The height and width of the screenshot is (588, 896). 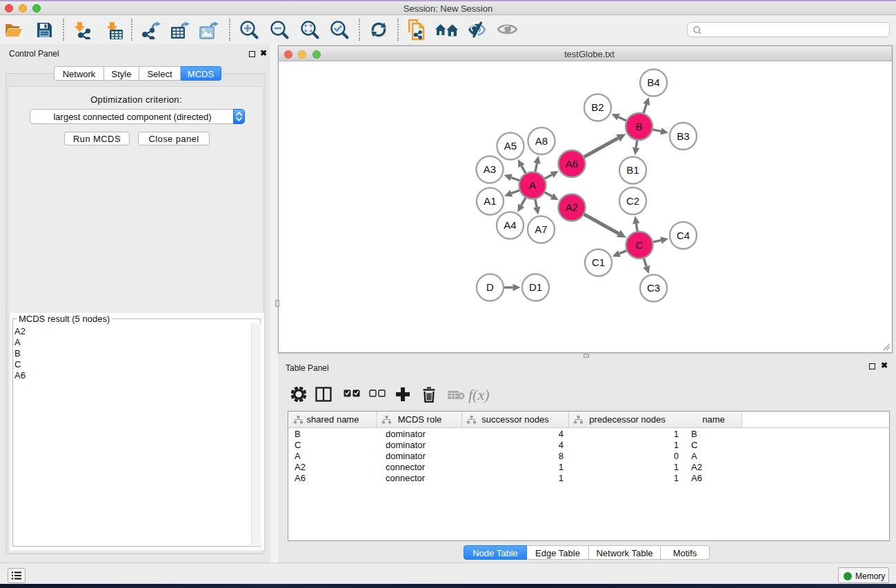 I want to click on svg-text: D1, so click(x=535, y=287).